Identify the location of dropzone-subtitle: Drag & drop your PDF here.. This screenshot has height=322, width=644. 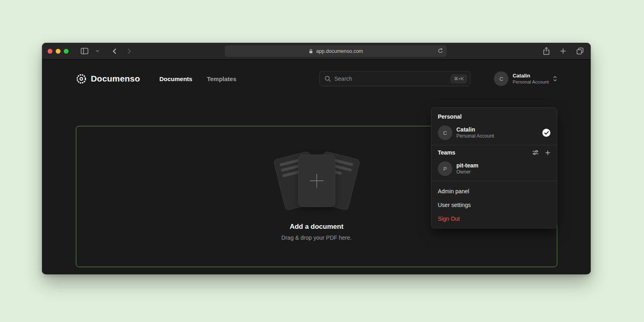
(316, 238).